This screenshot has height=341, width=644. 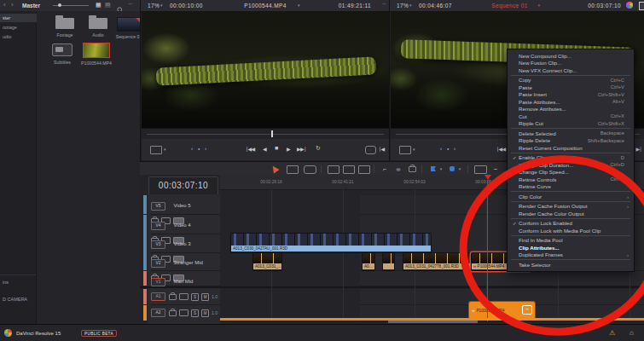 What do you see at coordinates (96, 55) in the screenshot?
I see `bin-item-p1000544: P1000544.MP4` at bounding box center [96, 55].